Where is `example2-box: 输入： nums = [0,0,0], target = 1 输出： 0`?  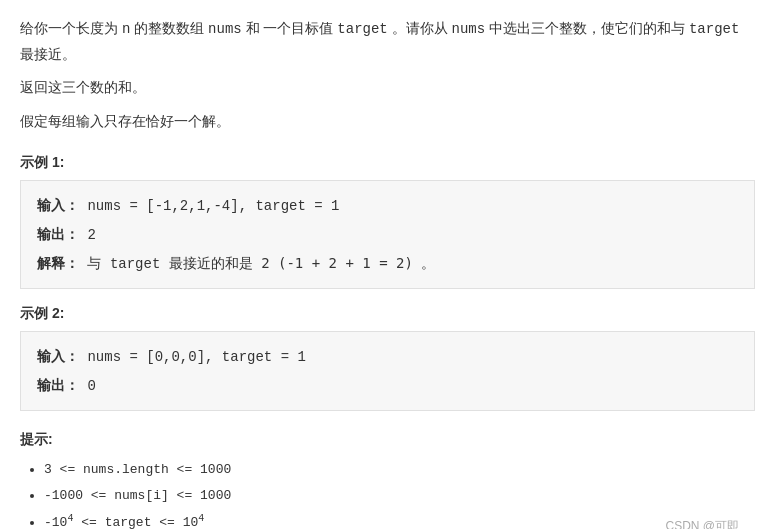 example2-box: 输入： nums = [0,0,0], target = 1 输出： 0 is located at coordinates (388, 371).